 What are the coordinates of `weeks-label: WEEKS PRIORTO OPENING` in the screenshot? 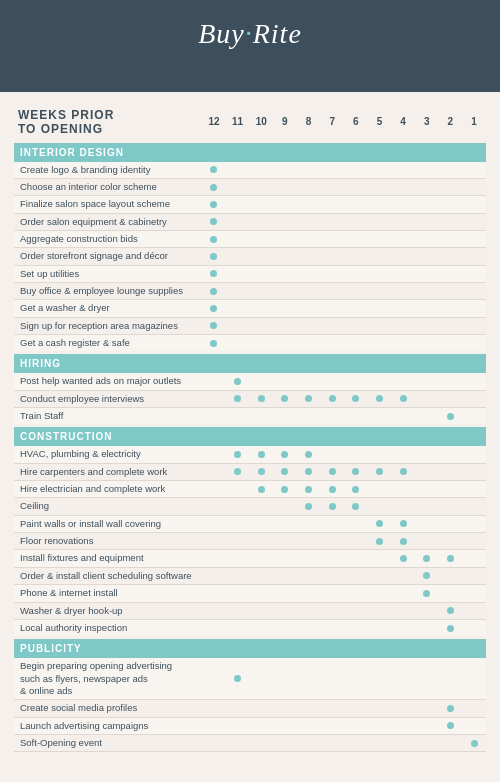 It's located at (108, 123).